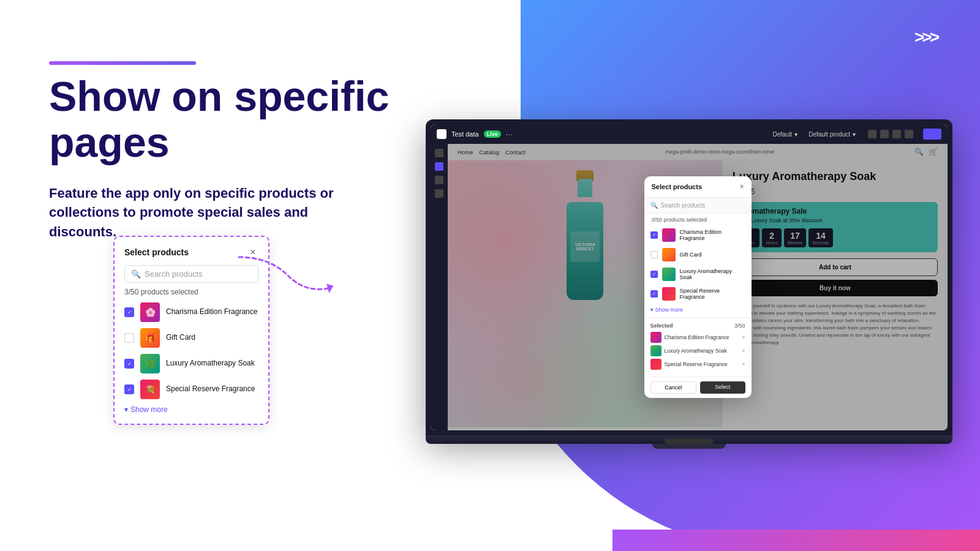 This screenshot has height=551, width=980. Describe the element at coordinates (713, 274) in the screenshot. I see `modal-item-name-3: Luxury Aromatherapy Soak` at that location.